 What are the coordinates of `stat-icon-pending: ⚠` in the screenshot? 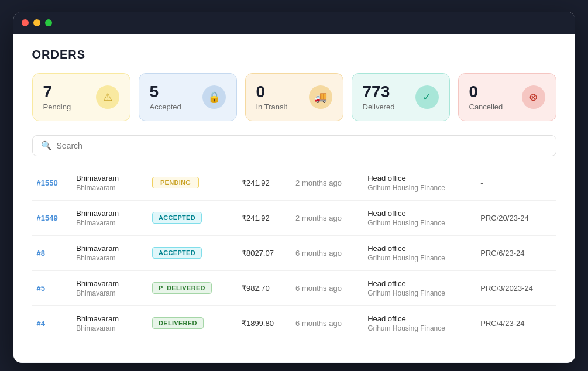 It's located at (108, 97).